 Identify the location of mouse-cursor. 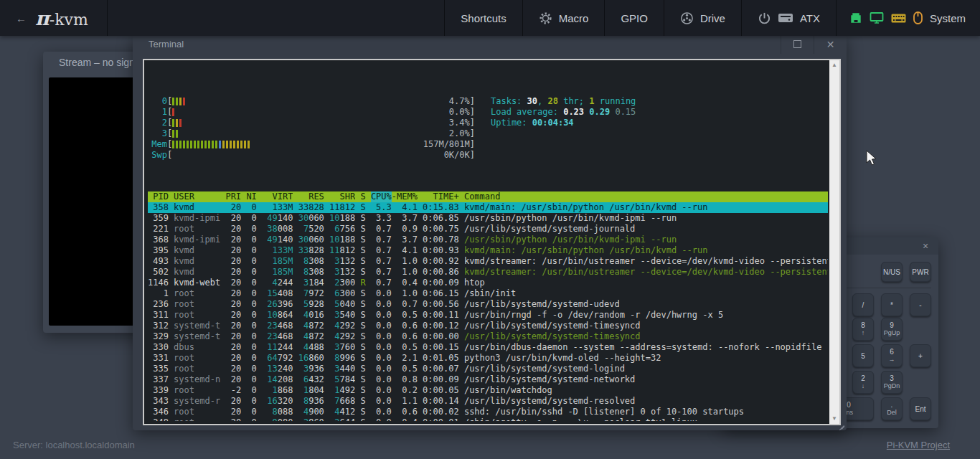
(872, 158).